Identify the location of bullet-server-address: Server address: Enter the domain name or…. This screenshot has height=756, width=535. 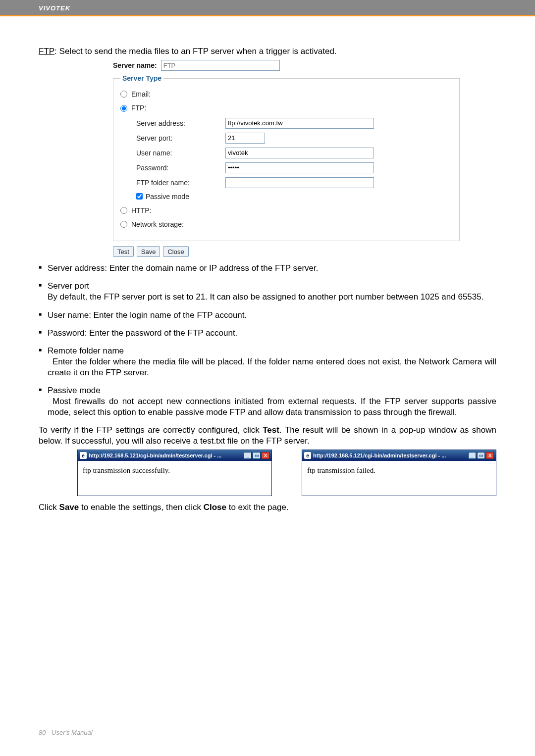
(268, 268).